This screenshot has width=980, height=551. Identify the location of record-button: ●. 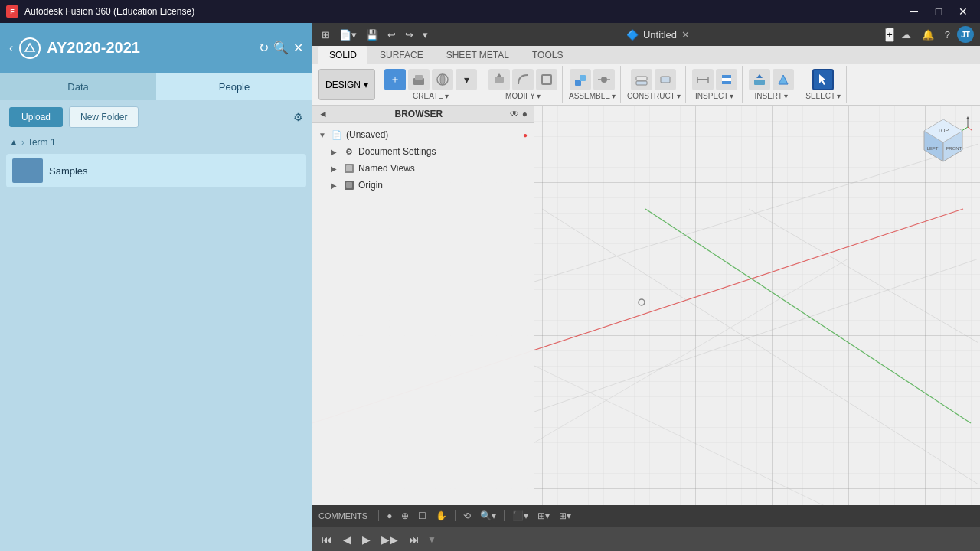
(389, 516).